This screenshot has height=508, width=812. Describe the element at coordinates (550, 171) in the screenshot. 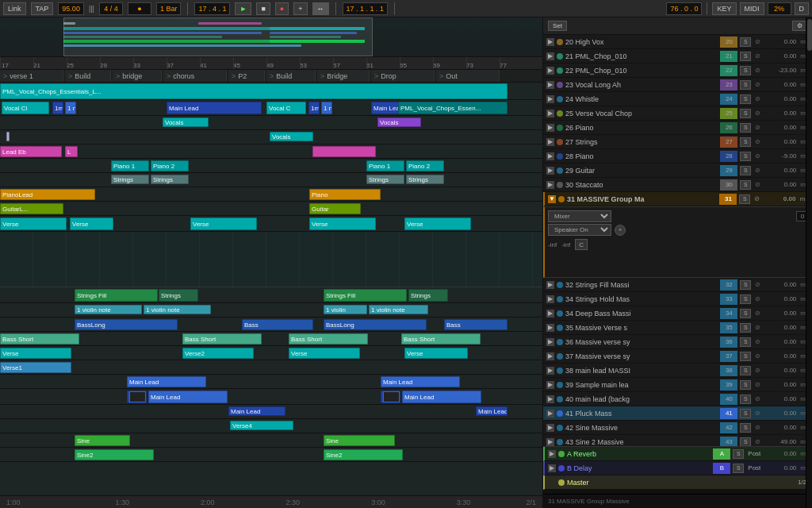

I see `track-29-fold: ▶` at that location.